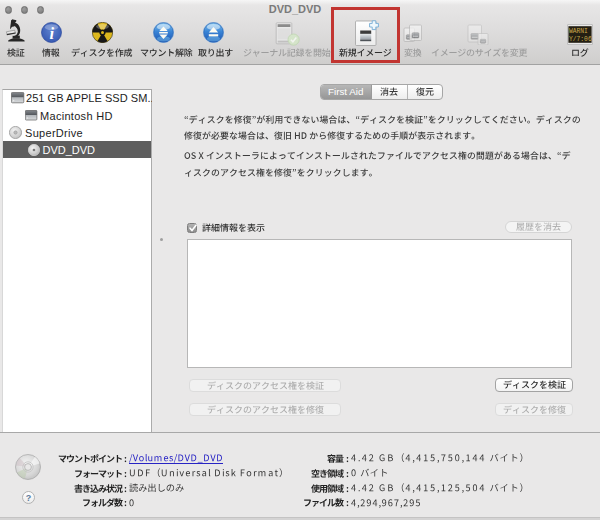  Describe the element at coordinates (578, 32) in the screenshot. I see `svg-text: WARNI` at that location.